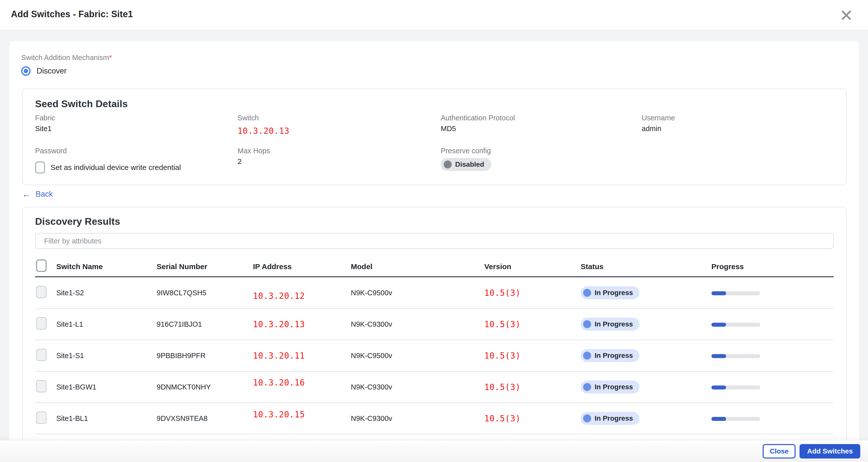 This screenshot has height=462, width=868. I want to click on discover-radio, so click(26, 71).